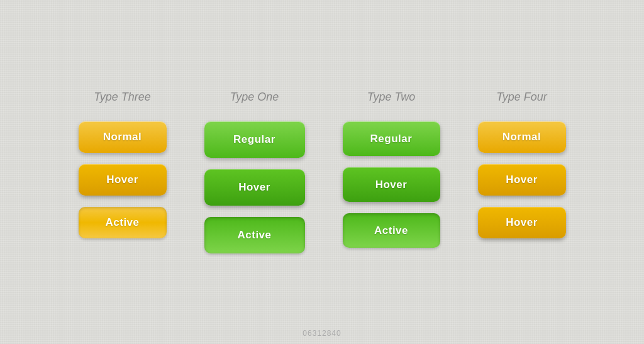  I want to click on btn-type-one-active: Active, so click(255, 235).